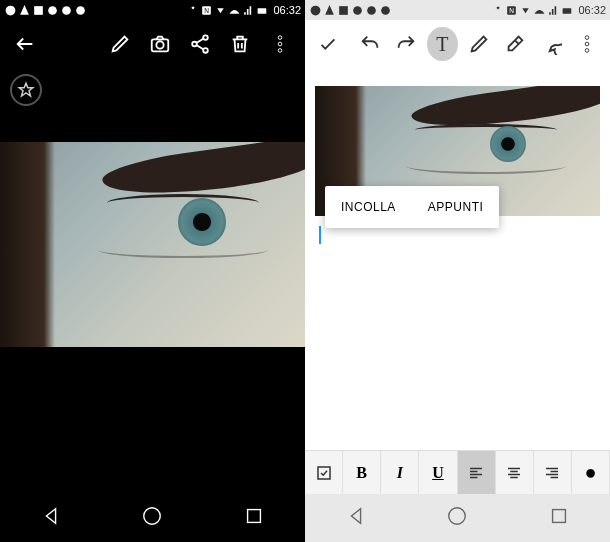  Describe the element at coordinates (553, 472) in the screenshot. I see `align-right-button` at that location.